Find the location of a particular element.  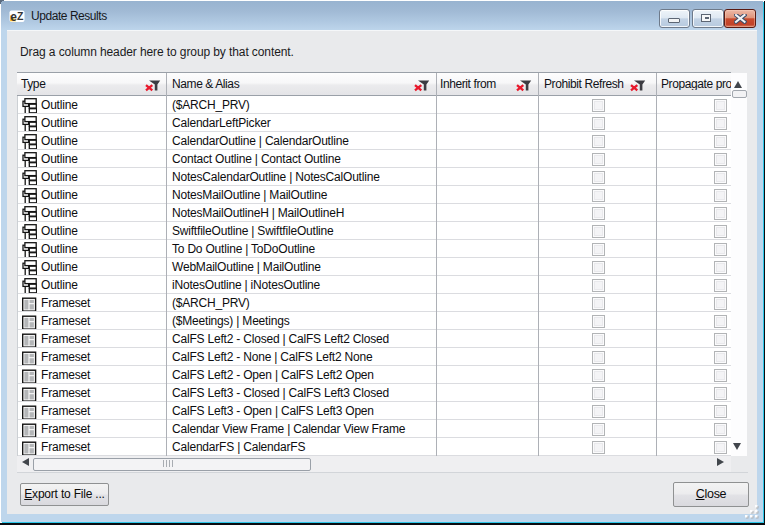

svg-text: Z is located at coordinates (20, 16).